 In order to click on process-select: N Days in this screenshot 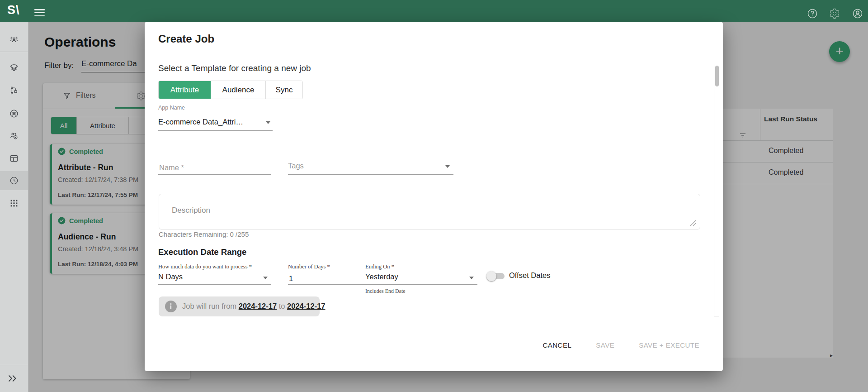, I will do `click(215, 277)`.